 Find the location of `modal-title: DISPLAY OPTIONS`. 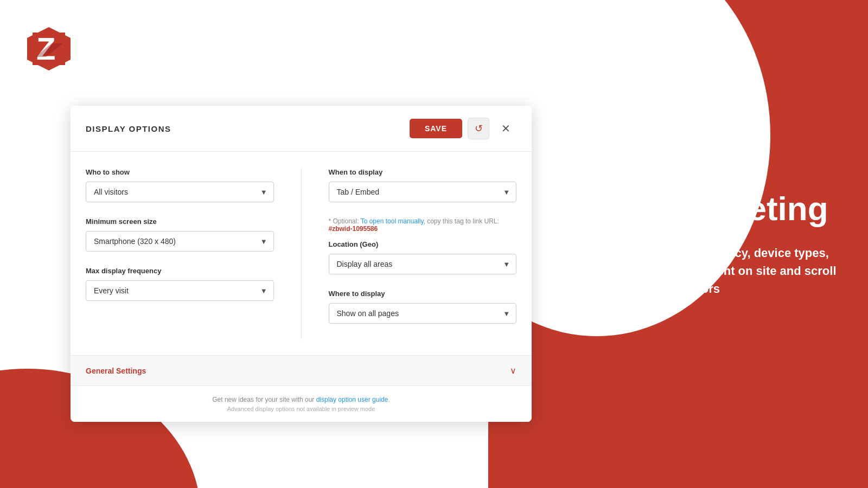

modal-title: DISPLAY OPTIONS is located at coordinates (129, 129).